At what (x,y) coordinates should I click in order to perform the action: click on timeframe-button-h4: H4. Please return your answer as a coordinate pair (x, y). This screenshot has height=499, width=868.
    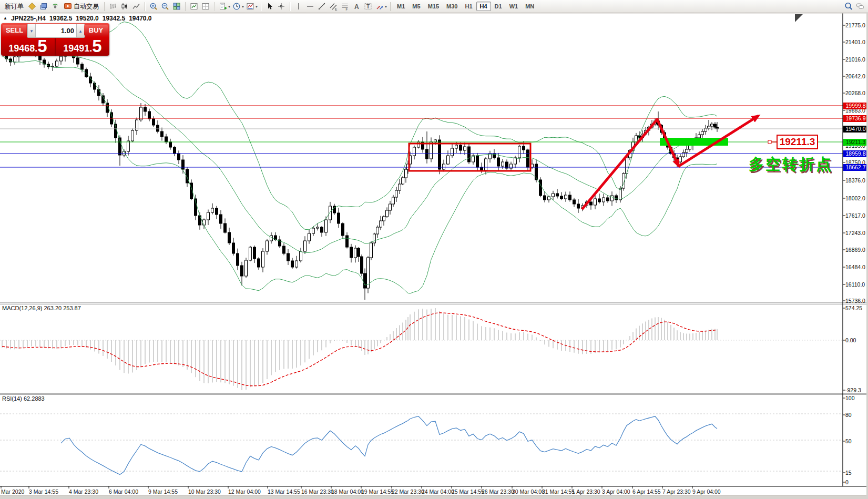
    Looking at the image, I should click on (484, 6).